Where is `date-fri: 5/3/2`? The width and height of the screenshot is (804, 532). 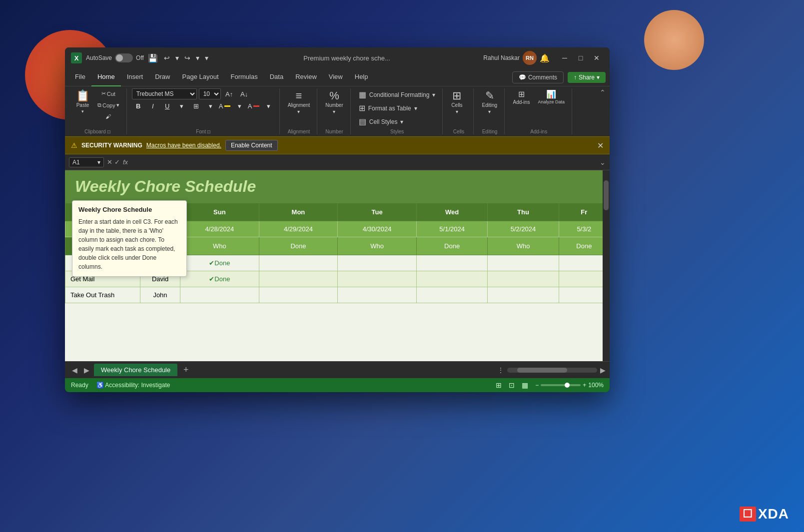
date-fri: 5/3/2 is located at coordinates (584, 229).